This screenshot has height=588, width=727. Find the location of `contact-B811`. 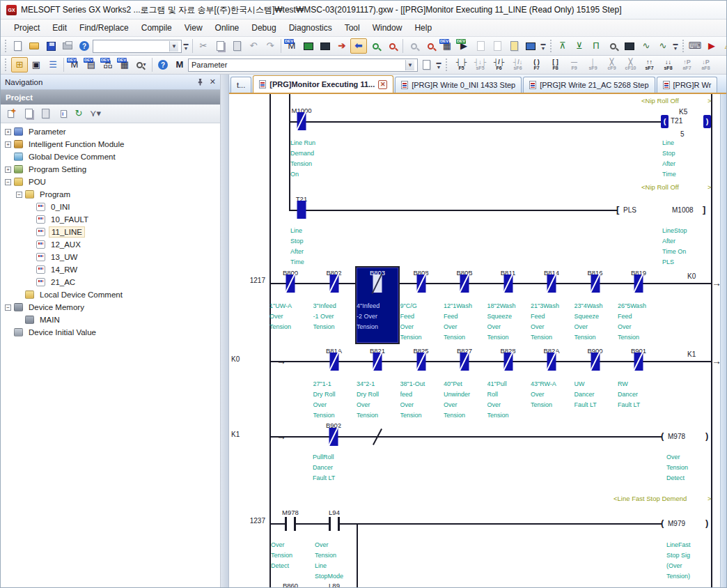

contact-B811 is located at coordinates (508, 284).